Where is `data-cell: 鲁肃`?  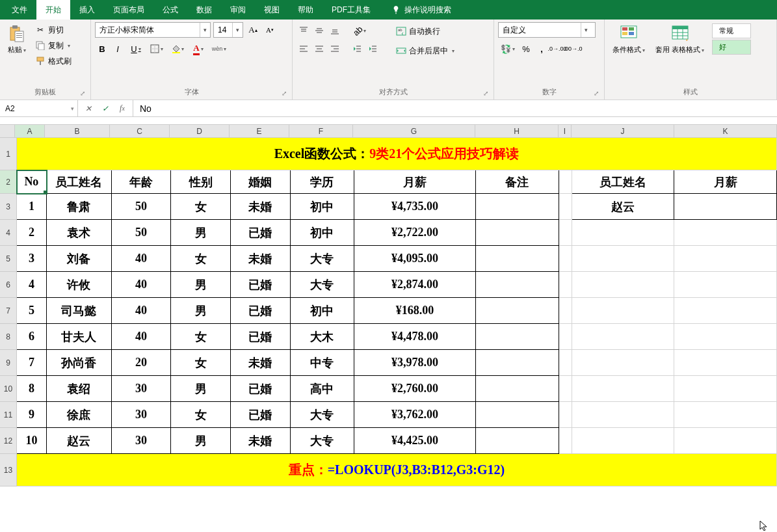 data-cell: 鲁肃 is located at coordinates (79, 207).